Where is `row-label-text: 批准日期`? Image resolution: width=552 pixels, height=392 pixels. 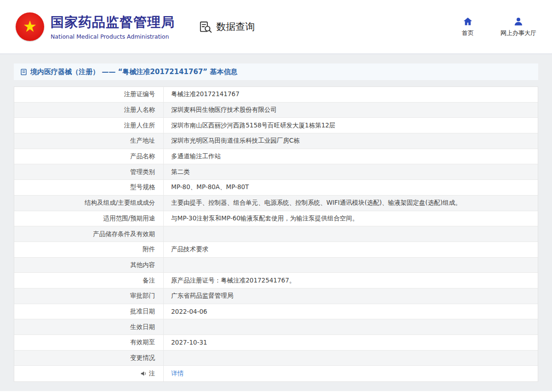
row-label-text: 批准日期 is located at coordinates (143, 311).